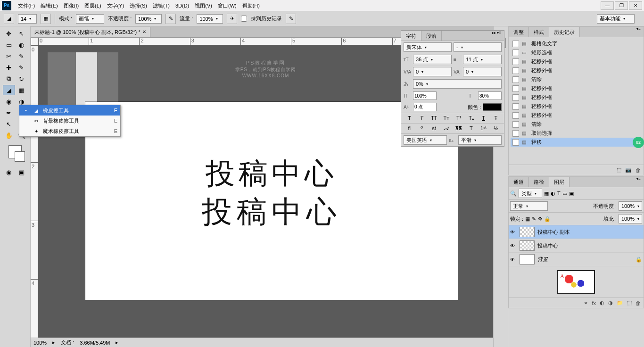 The image size is (644, 347). I want to click on layer-name: 投稿中心 副本, so click(590, 232).